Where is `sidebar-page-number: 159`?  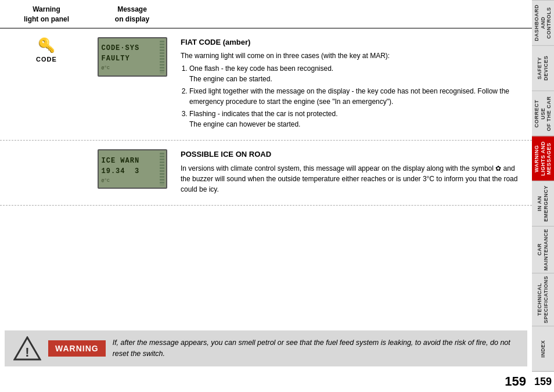 sidebar-page-number: 159 is located at coordinates (543, 382).